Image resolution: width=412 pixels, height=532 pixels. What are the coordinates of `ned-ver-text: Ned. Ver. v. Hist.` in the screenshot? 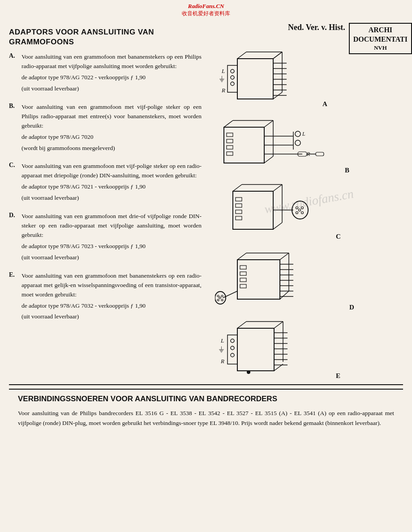 It's located at (317, 28).